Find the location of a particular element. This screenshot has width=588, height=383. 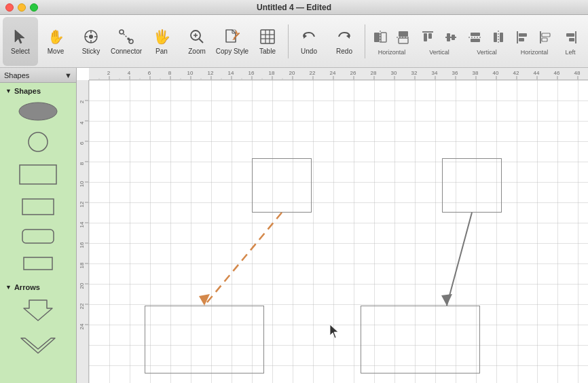

zoom-tool: Zoom is located at coordinates (197, 41).